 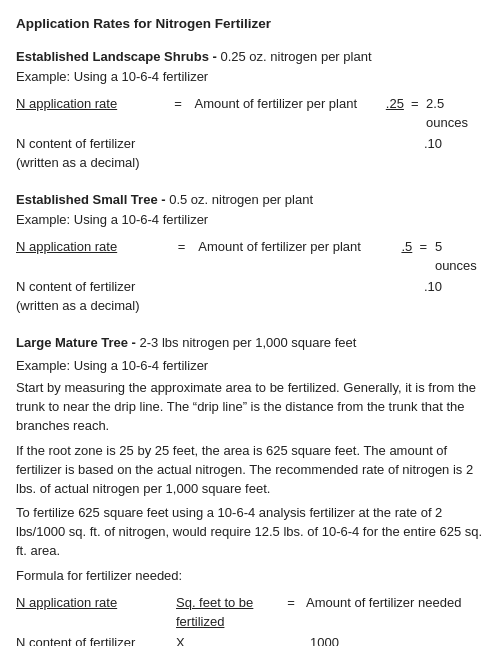 I want to click on large-tree-desc: 2-3 lbs nitrogen per 1,000 square feet, so click(x=246, y=342).